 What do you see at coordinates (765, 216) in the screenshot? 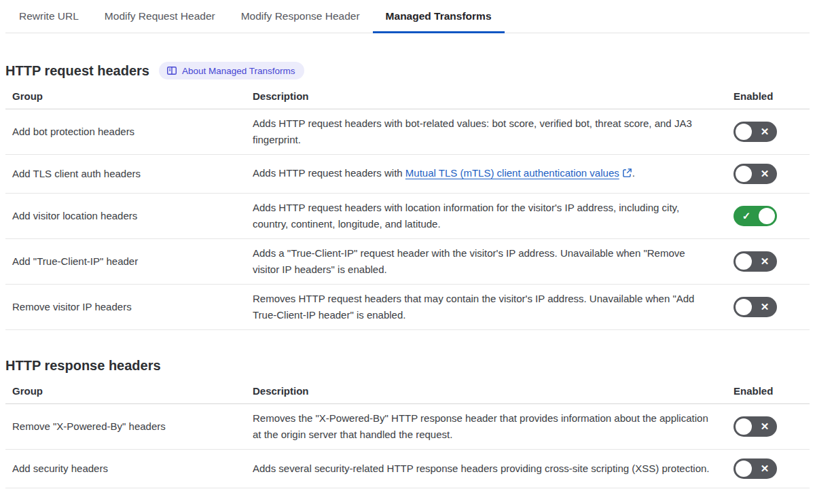
I see `enabled-cell: ✓` at bounding box center [765, 216].